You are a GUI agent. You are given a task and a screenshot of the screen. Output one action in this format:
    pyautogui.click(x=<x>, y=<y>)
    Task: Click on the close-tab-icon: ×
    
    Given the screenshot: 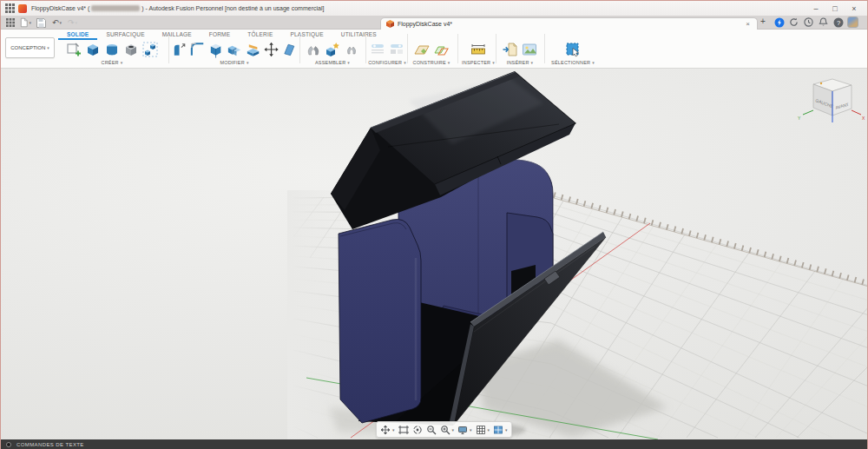 What is the action you would take?
    pyautogui.click(x=748, y=24)
    